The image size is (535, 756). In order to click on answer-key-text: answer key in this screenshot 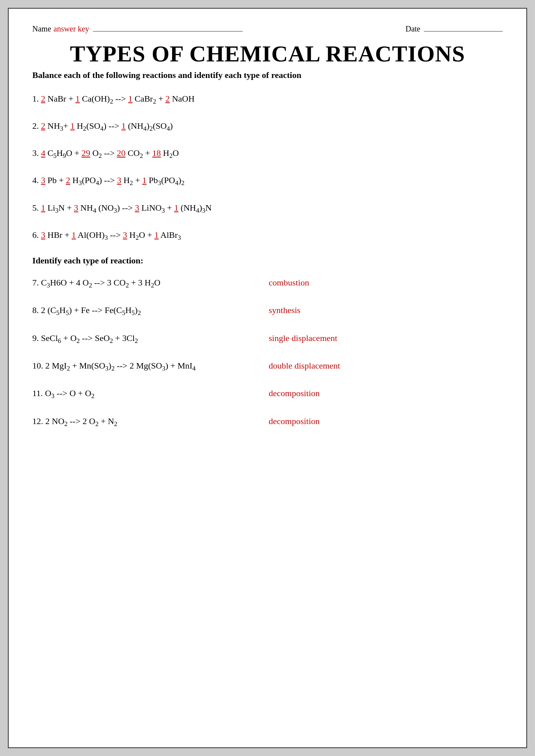, I will do `click(72, 29)`.